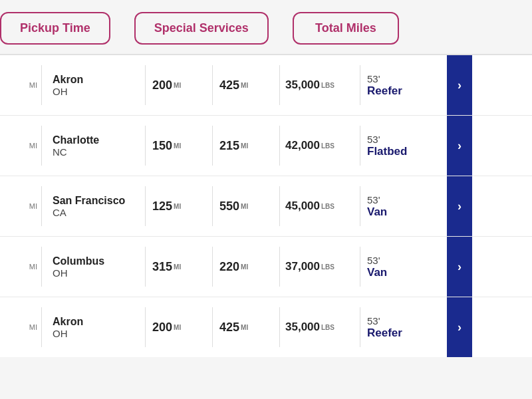 The width and height of the screenshot is (532, 399). Describe the element at coordinates (201, 28) in the screenshot. I see `tab-special-services: Special Services` at that location.